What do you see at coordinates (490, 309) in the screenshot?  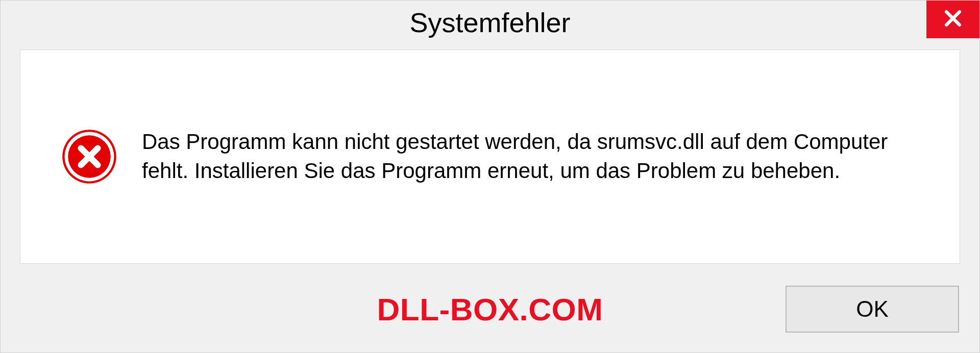 I see `watermark-text: DLL-BOX.COM` at bounding box center [490, 309].